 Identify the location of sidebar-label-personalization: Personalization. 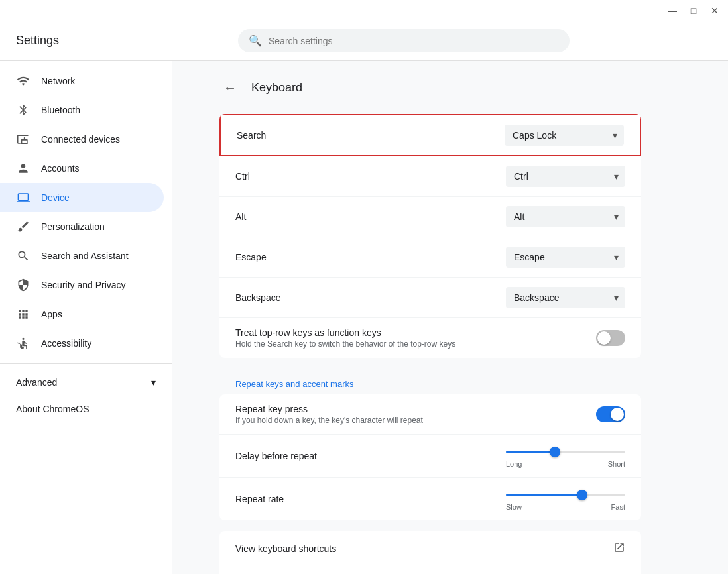
(73, 227).